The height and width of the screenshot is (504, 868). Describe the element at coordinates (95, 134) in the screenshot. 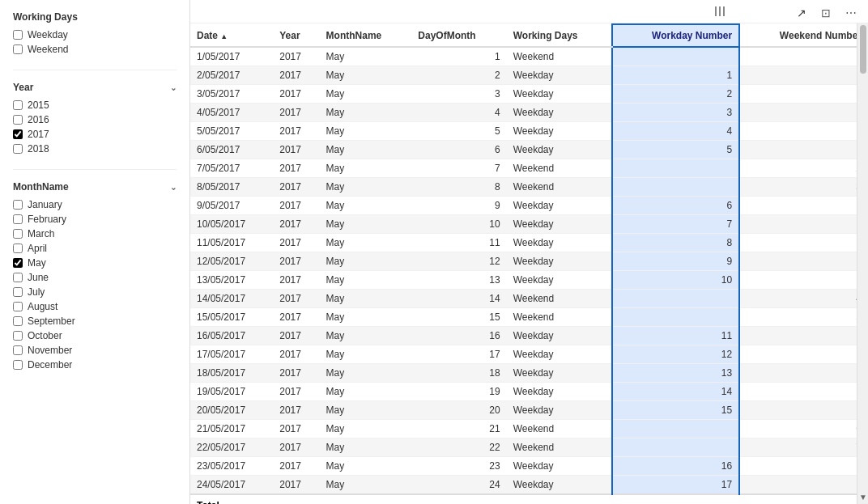

I see `filter-item-2017: 2017` at that location.